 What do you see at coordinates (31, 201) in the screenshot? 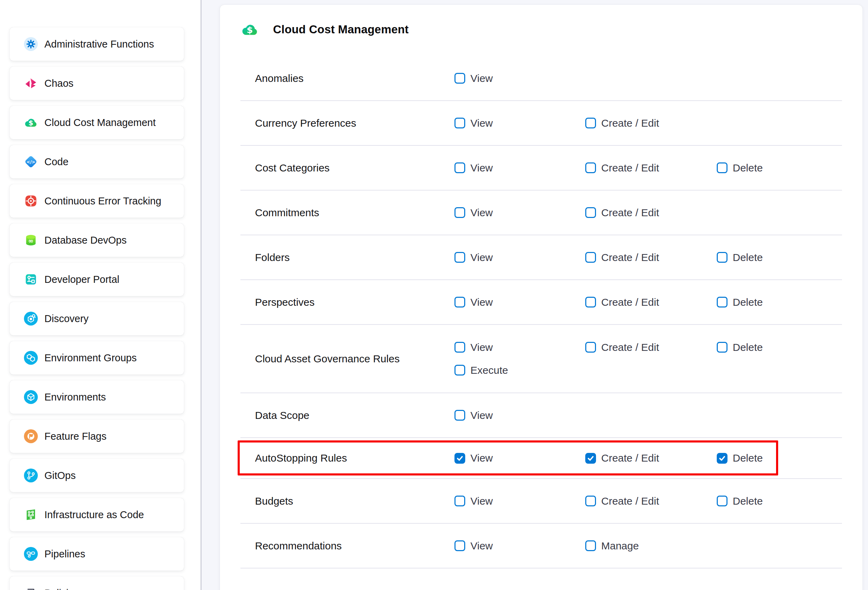
I see `error-target-icon` at bounding box center [31, 201].